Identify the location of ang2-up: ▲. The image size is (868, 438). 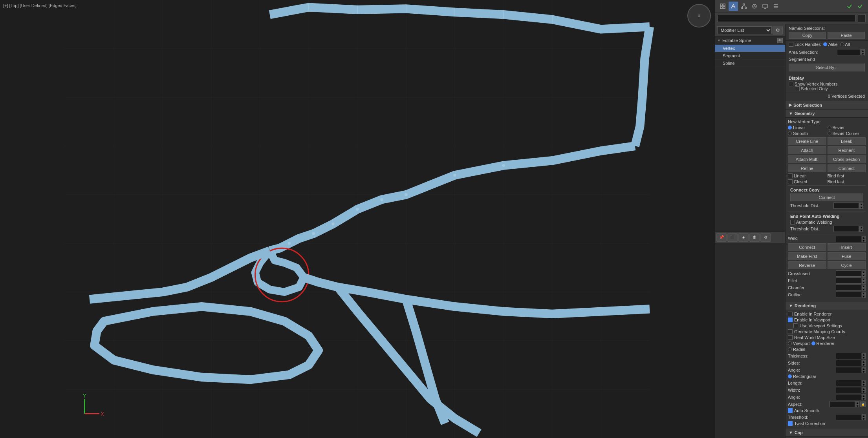
(864, 396).